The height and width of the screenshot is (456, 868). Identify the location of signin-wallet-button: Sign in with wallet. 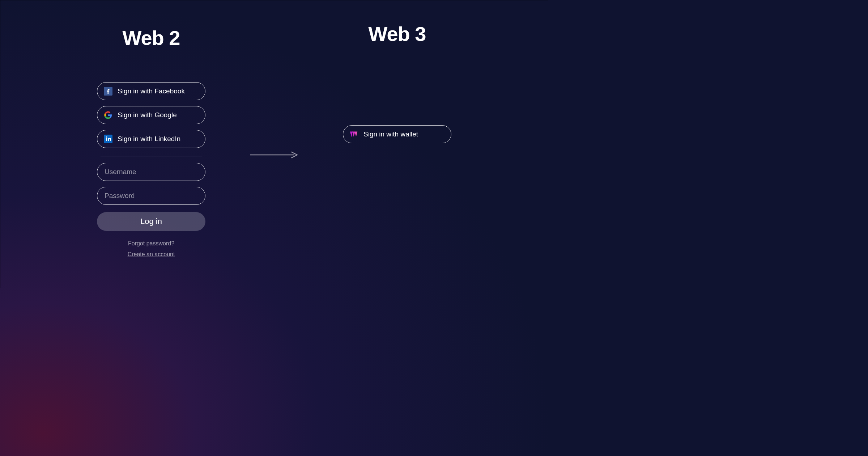
(397, 134).